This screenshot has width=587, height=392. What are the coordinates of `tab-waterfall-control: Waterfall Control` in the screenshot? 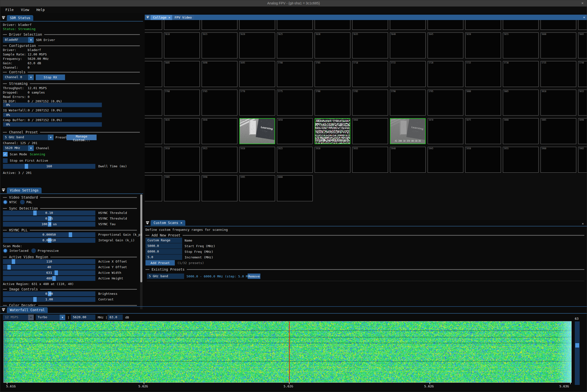 It's located at (27, 310).